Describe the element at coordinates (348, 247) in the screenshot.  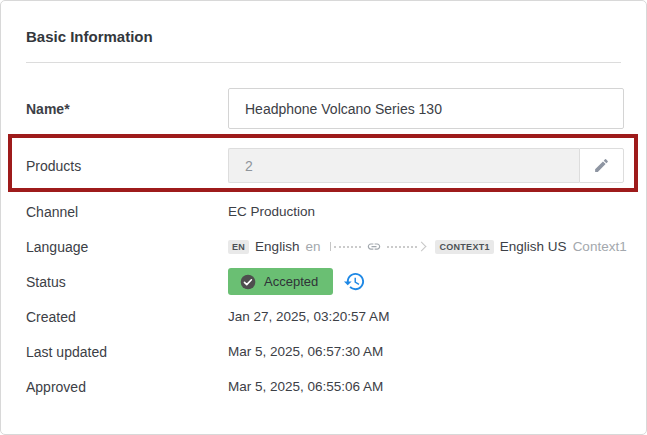
I see `connector-dotted-line-left` at that location.